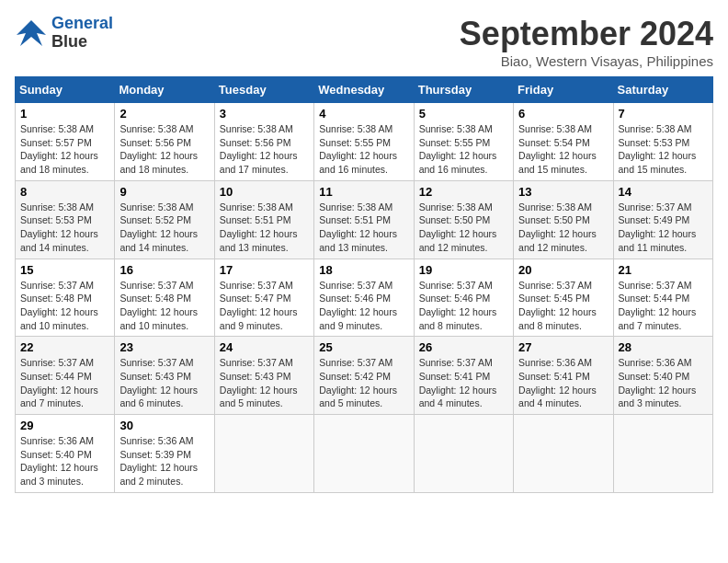 Image resolution: width=728 pixels, height=563 pixels. I want to click on calendar-cell: 12Sunrise: 5:38 AMSunset: 5:50 PMDayligh…, so click(463, 219).